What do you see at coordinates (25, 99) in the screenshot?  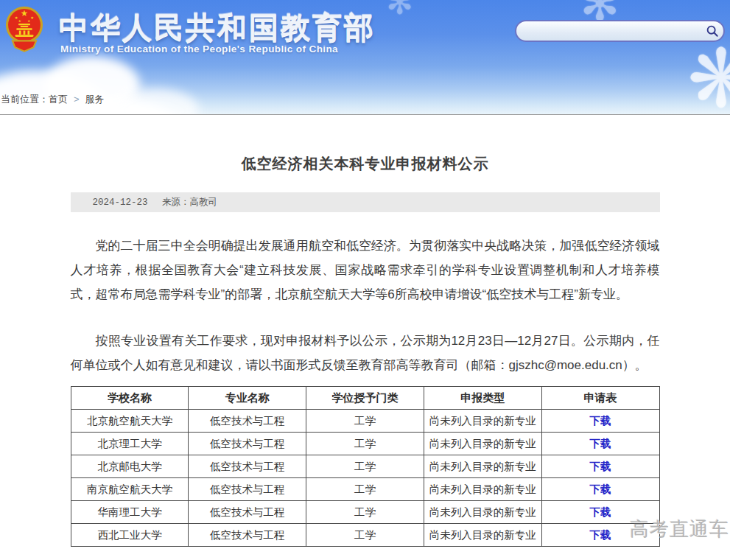 I see `breadcrumb-label: 当前位置：` at bounding box center [25, 99].